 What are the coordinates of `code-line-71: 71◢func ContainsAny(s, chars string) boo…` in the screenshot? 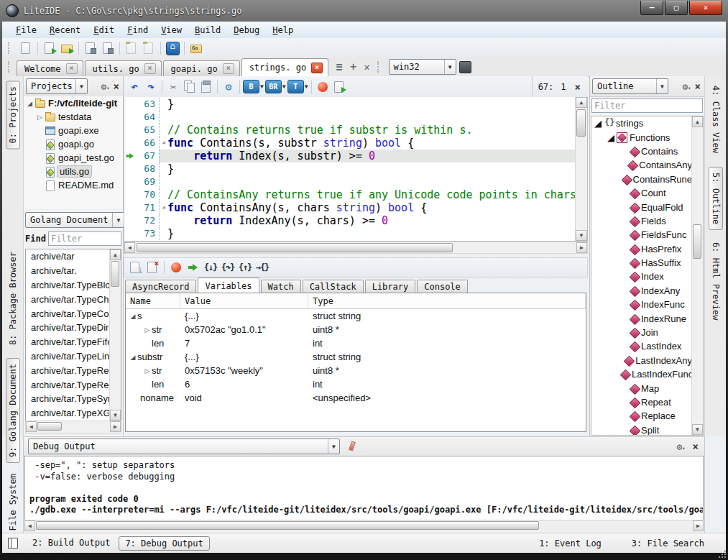 It's located at (350, 208).